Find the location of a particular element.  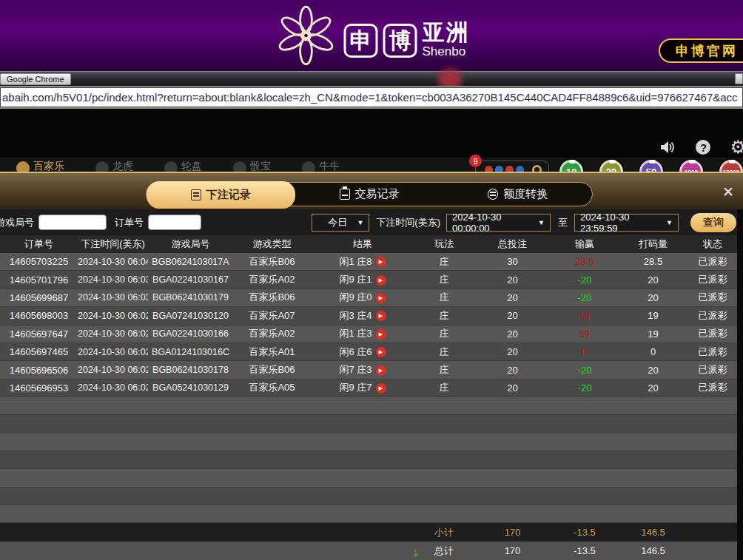

help-icon: ? is located at coordinates (703, 147).